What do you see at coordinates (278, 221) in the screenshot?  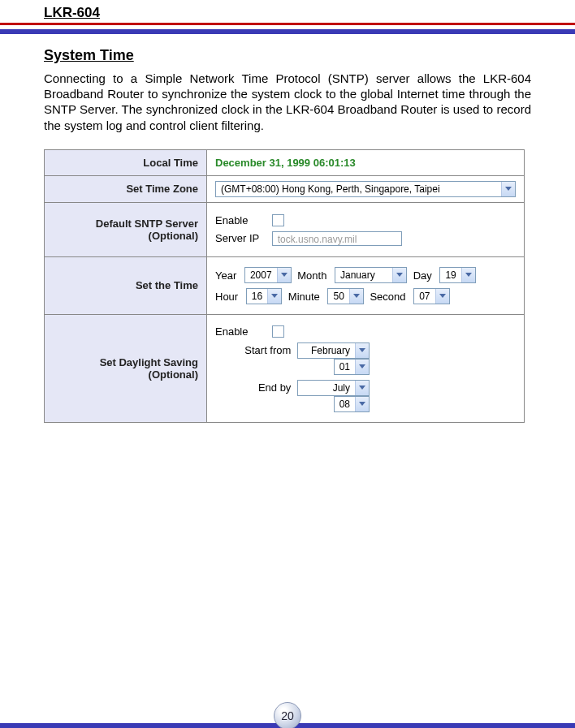 I see `sntp-enable-checkbox` at bounding box center [278, 221].